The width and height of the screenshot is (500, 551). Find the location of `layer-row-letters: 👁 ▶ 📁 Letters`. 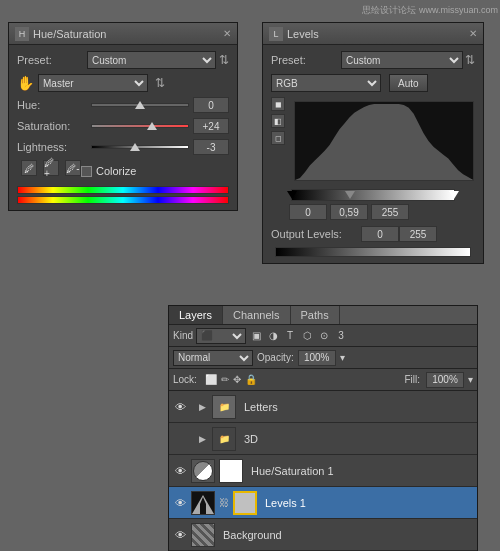

layer-row-letters: 👁 ▶ 📁 Letters is located at coordinates (323, 407).